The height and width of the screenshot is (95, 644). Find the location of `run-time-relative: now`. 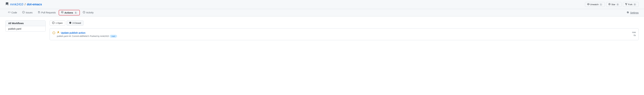

run-time-relative: now is located at coordinates (634, 32).